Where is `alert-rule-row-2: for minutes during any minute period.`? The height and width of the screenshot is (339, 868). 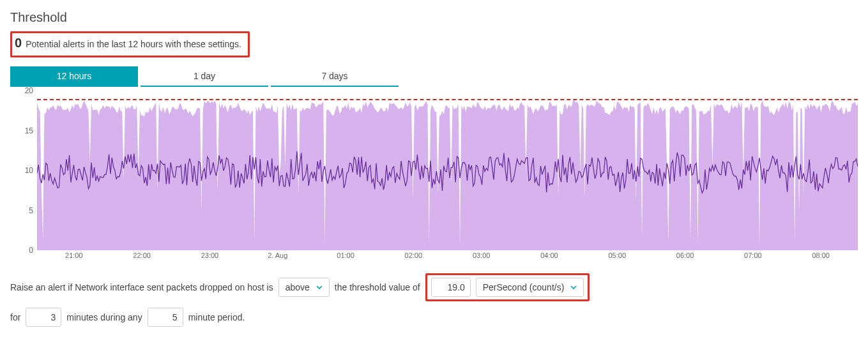 alert-rule-row-2: for minutes during any minute period. is located at coordinates (434, 317).